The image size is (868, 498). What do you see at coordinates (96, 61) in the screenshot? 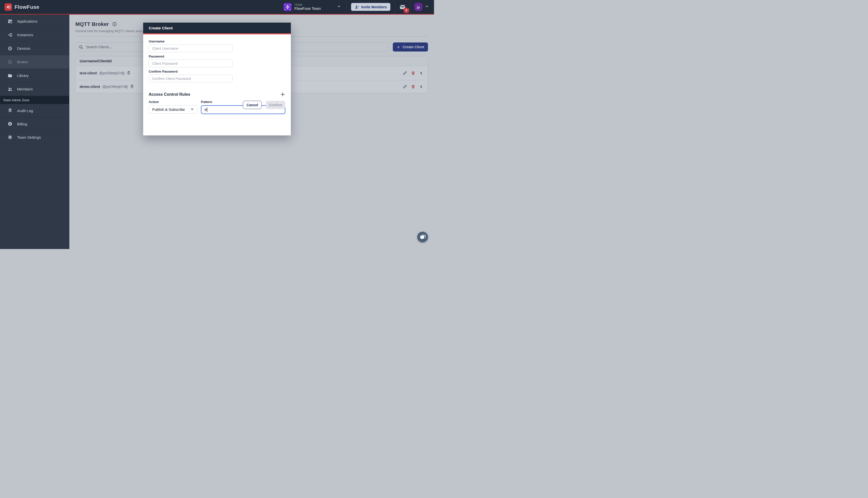
I see `table-header-label: Username/ClientId` at bounding box center [96, 61].